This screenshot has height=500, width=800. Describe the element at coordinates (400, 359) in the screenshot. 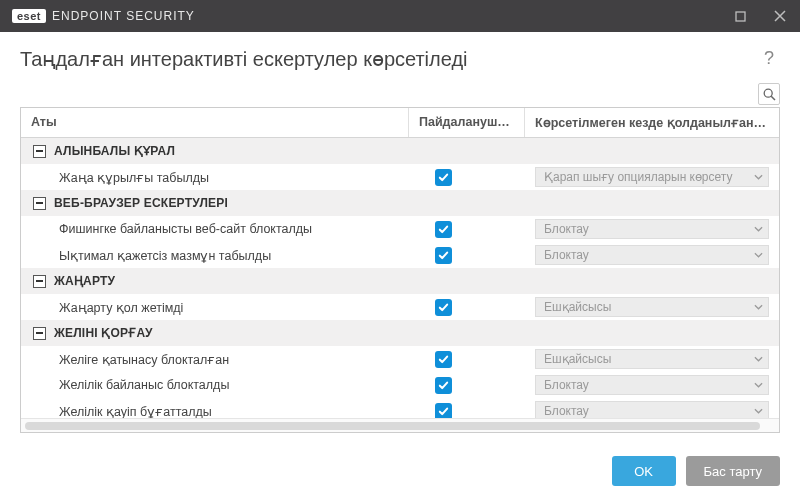

I see `table-row: Желіге қатынасу блокталғанЕшқайсысы` at that location.